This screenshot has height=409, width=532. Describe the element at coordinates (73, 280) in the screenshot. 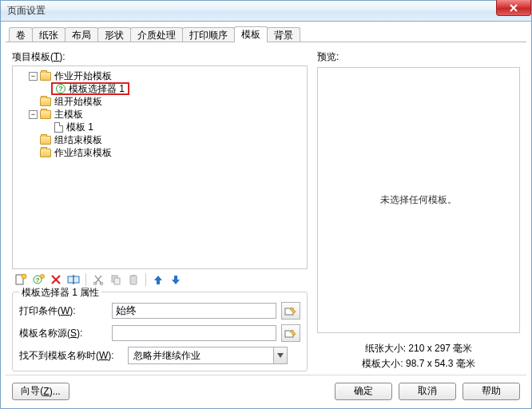

I see `rename-button` at that location.